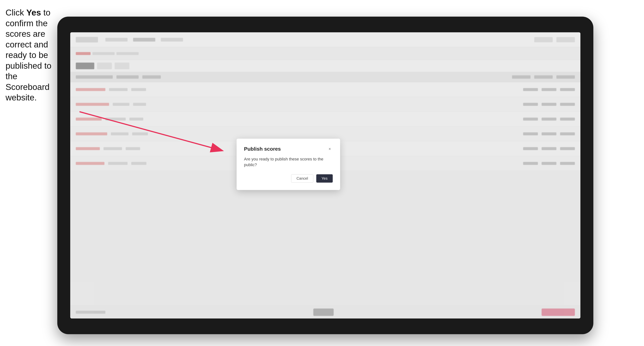 The image size is (644, 346). Describe the element at coordinates (28, 55) in the screenshot. I see `instruction-rest: to confirm the scores are correct and re…` at that location.